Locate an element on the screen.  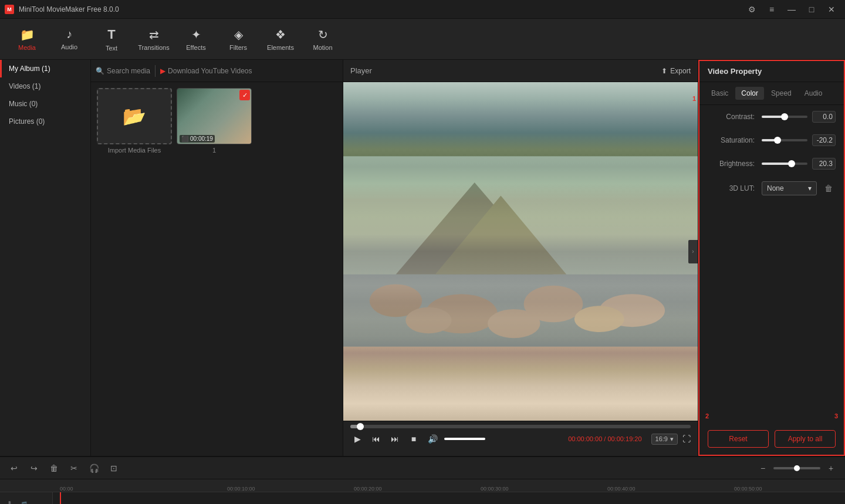
ruler-10: 00:00:10:00 is located at coordinates (241, 489).